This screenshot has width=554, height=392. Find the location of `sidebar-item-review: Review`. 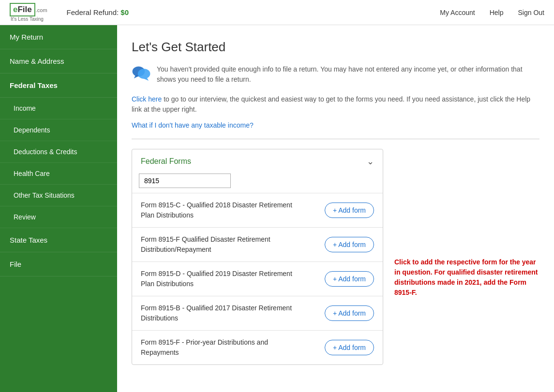

sidebar-item-review: Review is located at coordinates (59, 218).